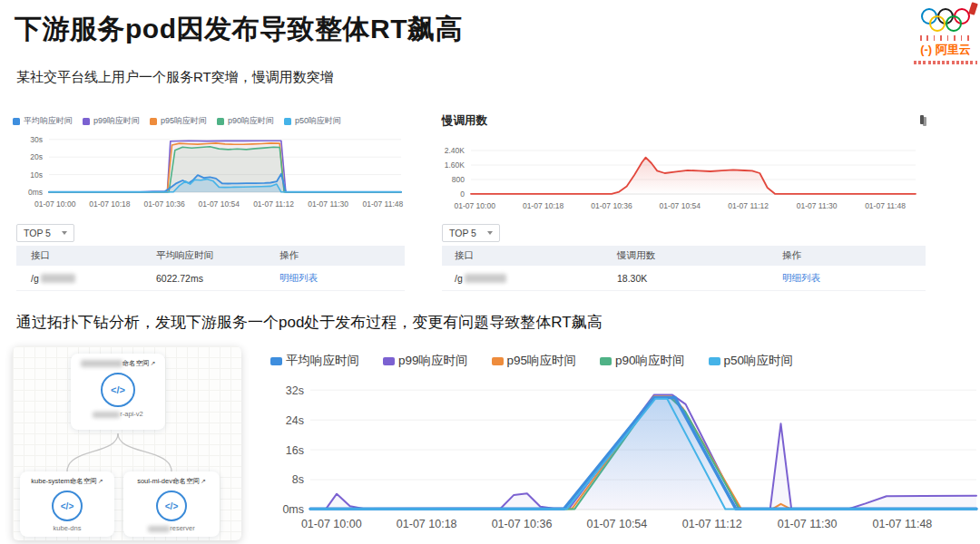 The height and width of the screenshot is (544, 980). Describe the element at coordinates (64, 481) in the screenshot. I see `namespace-label: kube-system命名空间` at that location.